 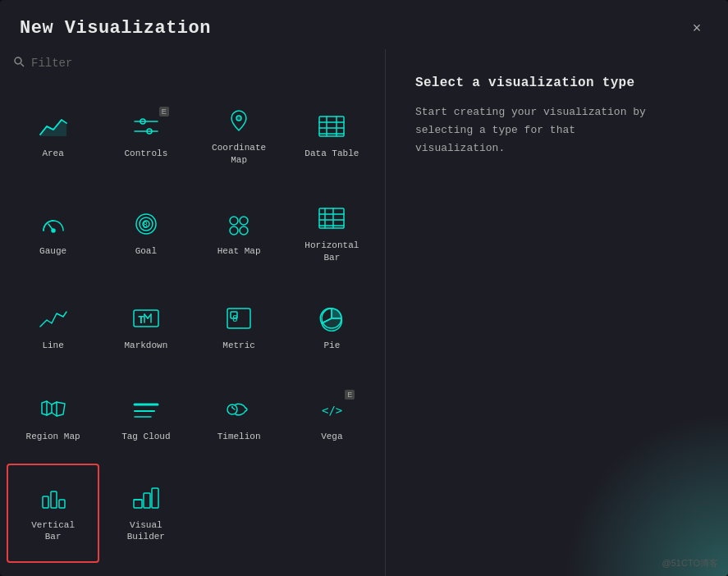 What do you see at coordinates (146, 318) in the screenshot?
I see `markdown-icon: T` at bounding box center [146, 318].